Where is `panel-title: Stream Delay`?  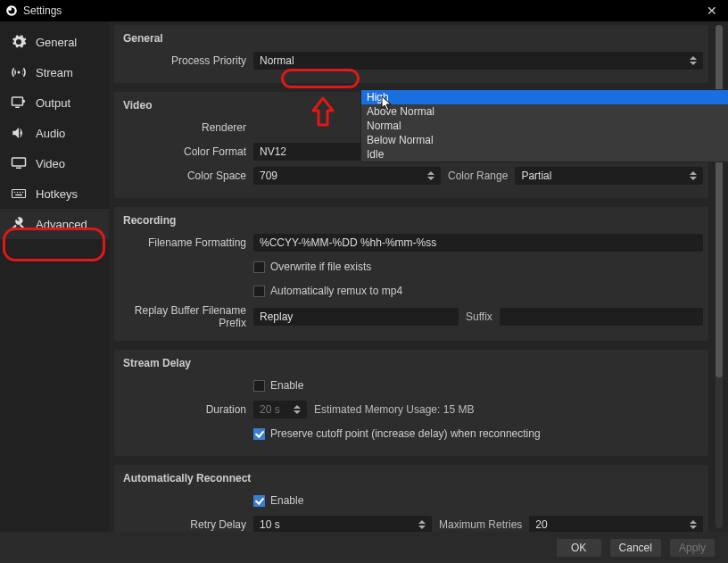
panel-title: Stream Delay is located at coordinates (411, 364).